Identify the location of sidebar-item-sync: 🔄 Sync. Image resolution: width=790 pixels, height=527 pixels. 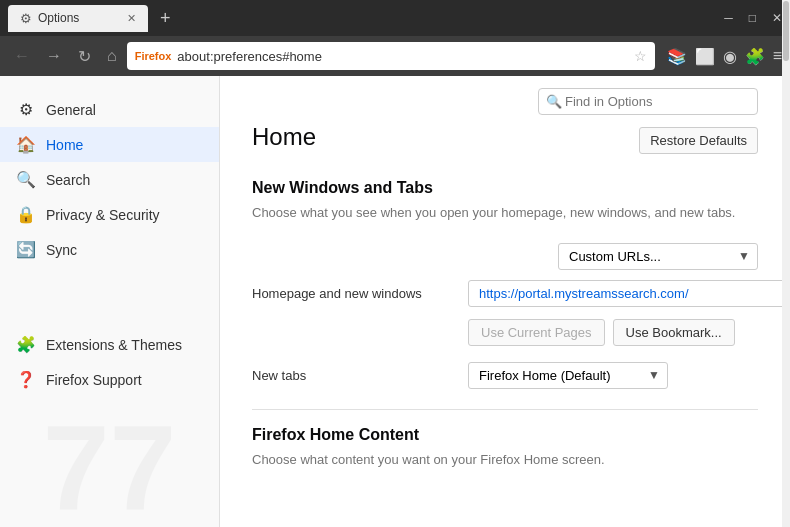
(110, 250).